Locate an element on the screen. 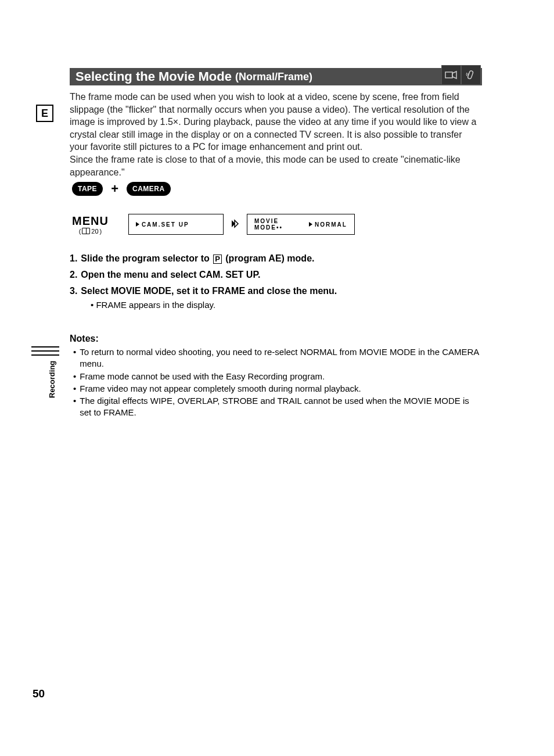  intro-text: The frame mode can be used when you wish… is located at coordinates (276, 135).